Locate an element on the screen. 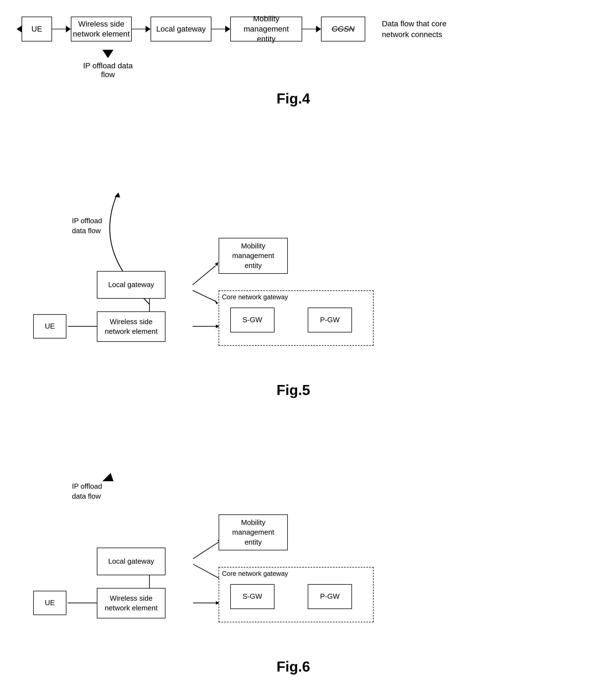  fig4-wsne-label: Wireless side network element is located at coordinates (101, 29).